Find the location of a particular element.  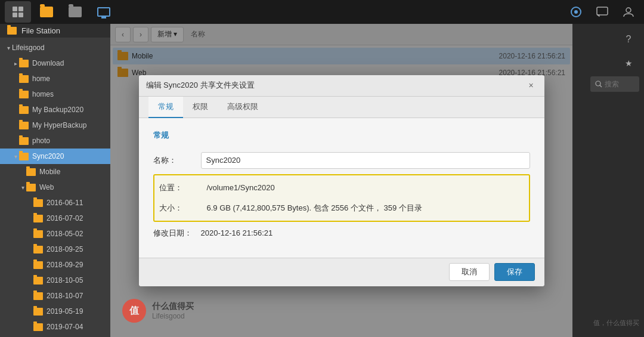

sidebar-item-myhyperbackup: My HyperBackup is located at coordinates (55, 125).